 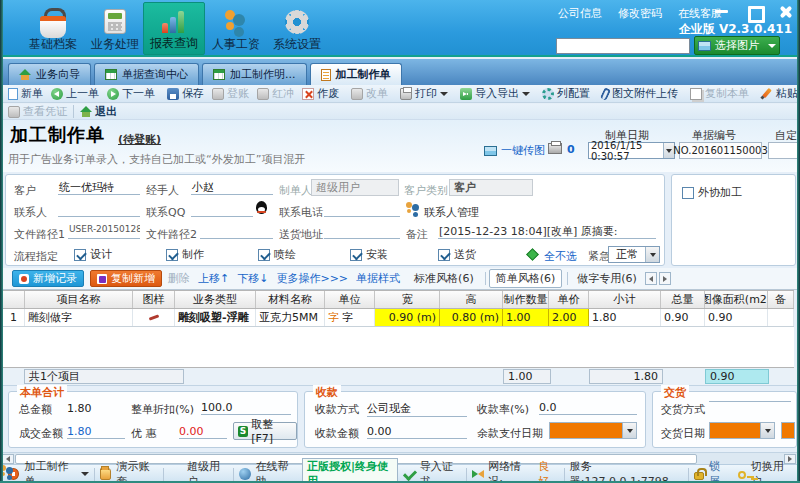 I want to click on import-export-button: 导入导出, so click(x=495, y=94).